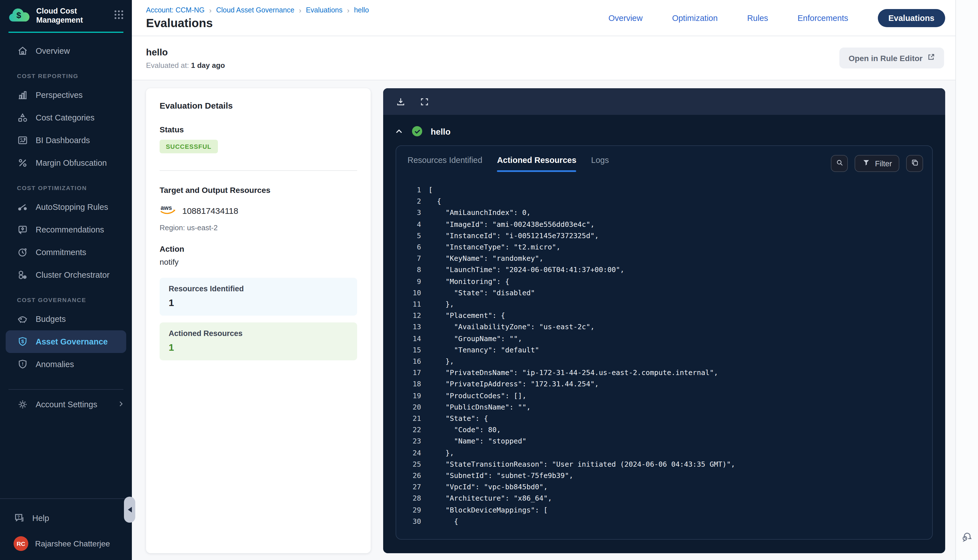 This screenshot has width=978, height=560. Describe the element at coordinates (966, 280) in the screenshot. I see `right-gutter` at that location.